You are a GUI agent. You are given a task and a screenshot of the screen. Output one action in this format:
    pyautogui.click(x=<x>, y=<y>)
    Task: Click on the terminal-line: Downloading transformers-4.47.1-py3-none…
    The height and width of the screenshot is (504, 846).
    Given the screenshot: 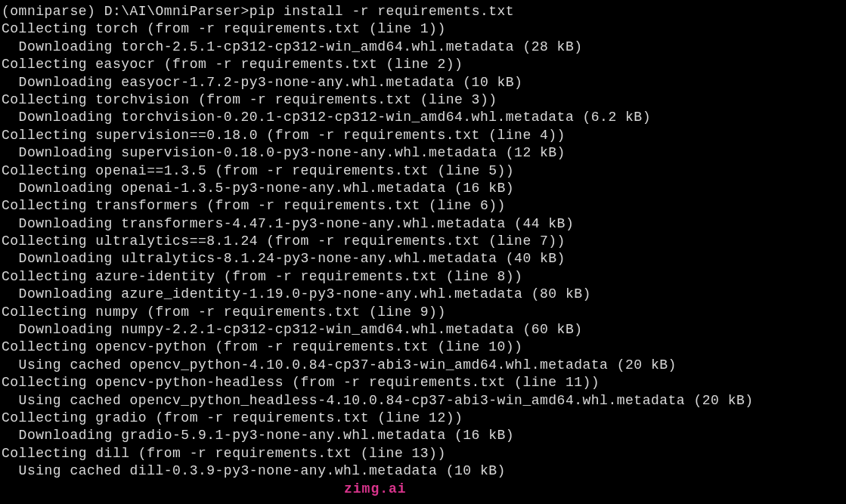 What is the action you would take?
    pyautogui.click(x=423, y=224)
    